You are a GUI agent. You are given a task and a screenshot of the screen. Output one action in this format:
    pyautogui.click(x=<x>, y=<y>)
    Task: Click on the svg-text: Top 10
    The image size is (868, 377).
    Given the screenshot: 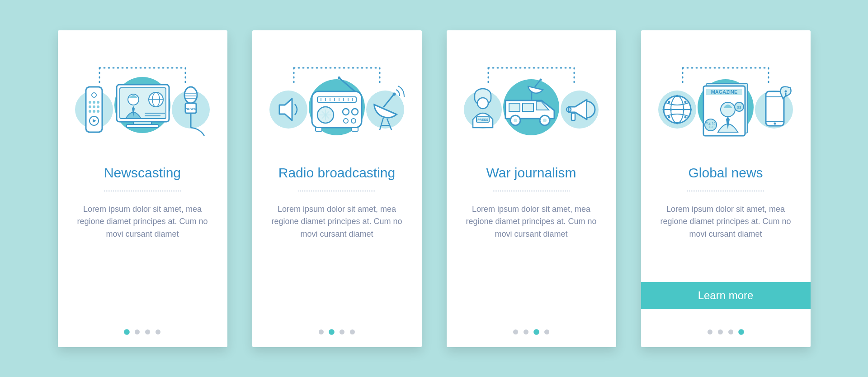 What is the action you would take?
    pyautogui.click(x=711, y=124)
    